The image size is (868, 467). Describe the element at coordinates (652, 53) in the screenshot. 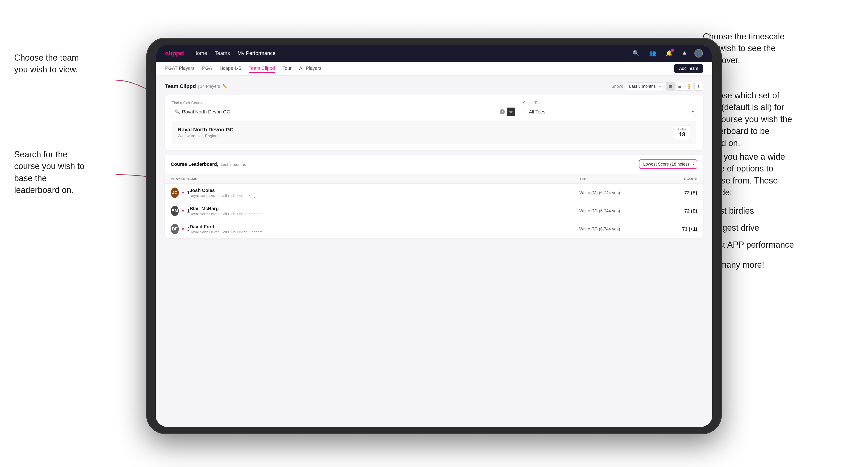

I see `people-icon: 👥` at that location.